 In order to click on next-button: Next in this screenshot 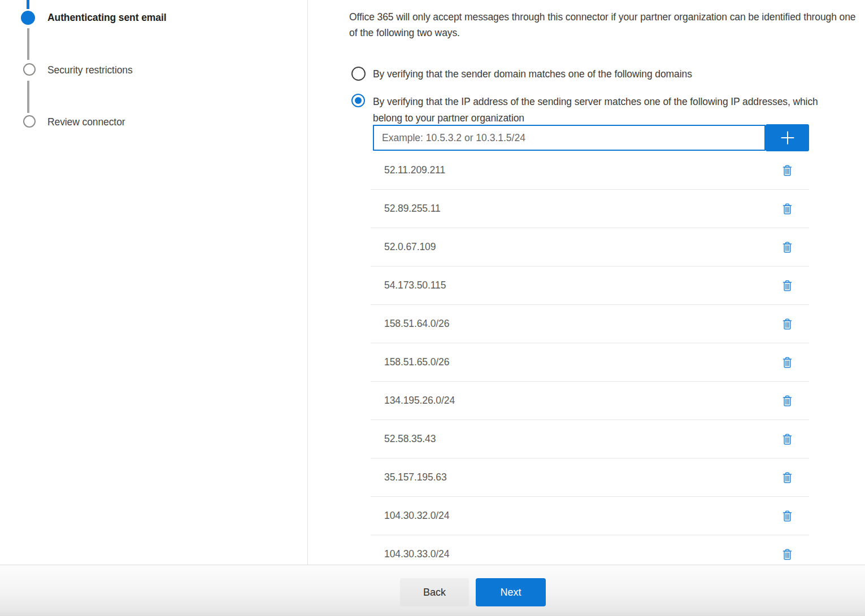, I will do `click(511, 592)`.